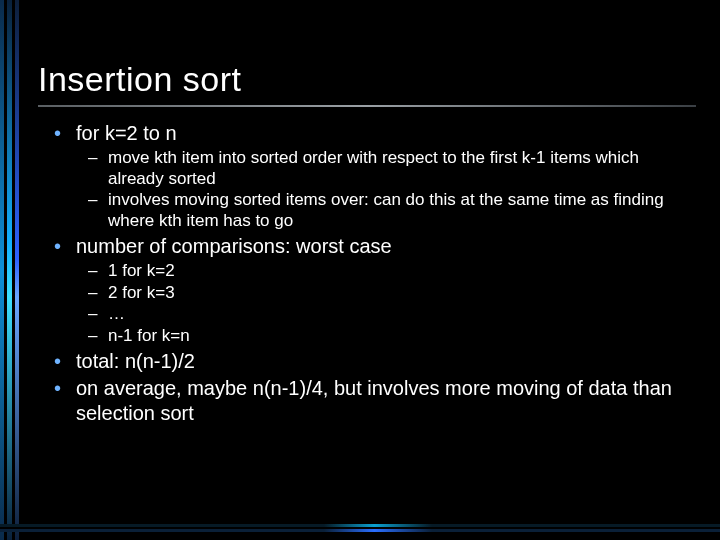  Describe the element at coordinates (392, 314) in the screenshot. I see `sub-list-item: …` at that location.